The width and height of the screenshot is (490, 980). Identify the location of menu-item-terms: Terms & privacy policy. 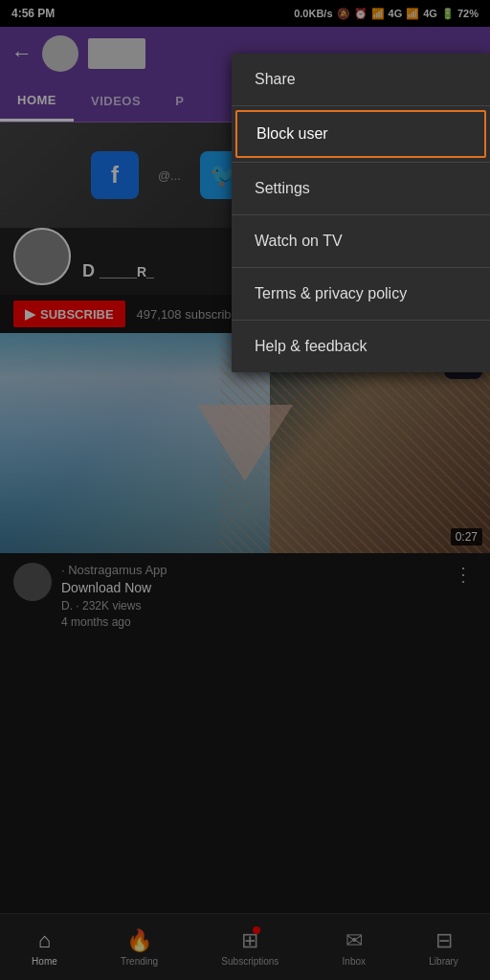
(361, 294).